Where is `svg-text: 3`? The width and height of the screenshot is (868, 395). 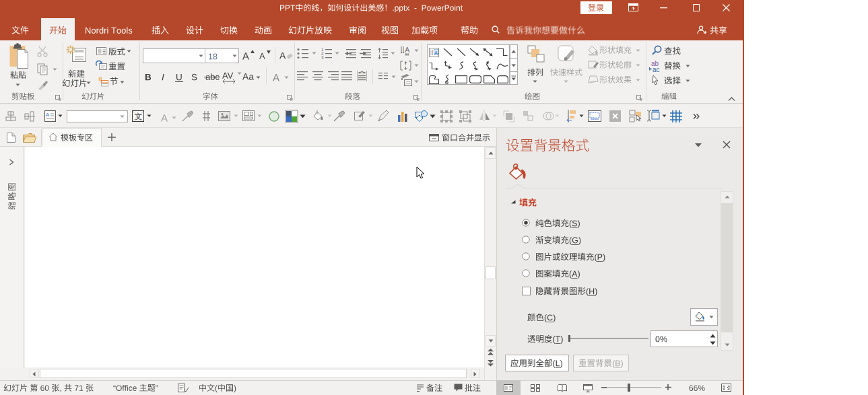
svg-text: 3 is located at coordinates (323, 58).